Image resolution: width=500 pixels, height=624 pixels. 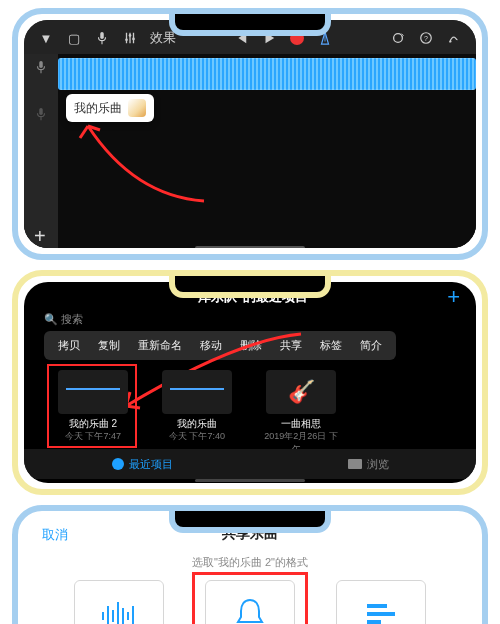 I want to click on guitar-icon: 🎸, so click(x=301, y=392).